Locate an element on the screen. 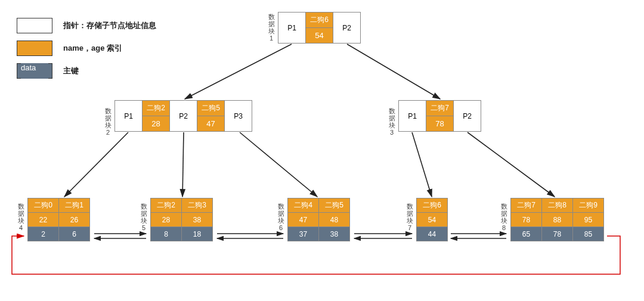  legend-text-primary: 主键 is located at coordinates (71, 71).